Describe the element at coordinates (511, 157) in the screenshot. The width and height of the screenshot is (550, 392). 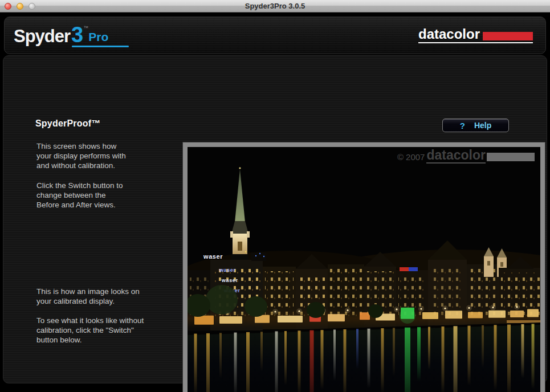
I see `watermark-gray-bar` at that location.